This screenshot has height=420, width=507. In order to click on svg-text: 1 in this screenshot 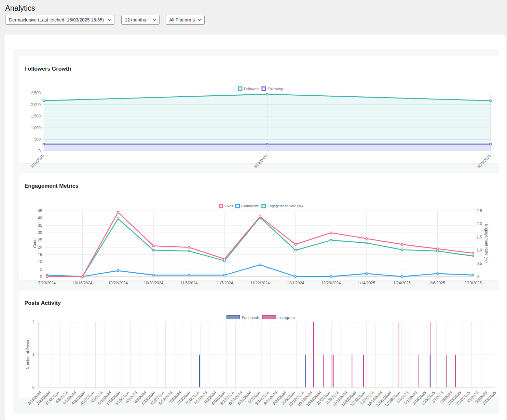, I will do `click(33, 355)`.